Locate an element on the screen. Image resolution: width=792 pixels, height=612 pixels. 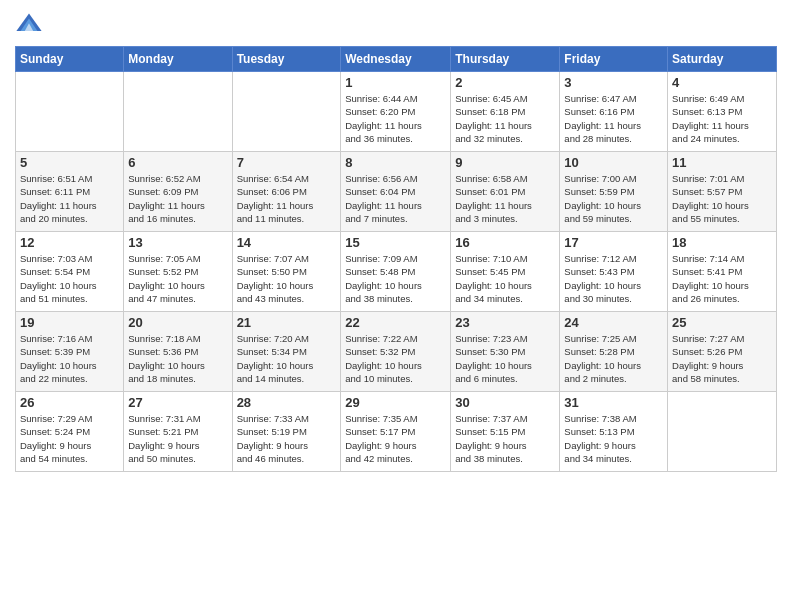
day-number: 29 is located at coordinates (396, 402).